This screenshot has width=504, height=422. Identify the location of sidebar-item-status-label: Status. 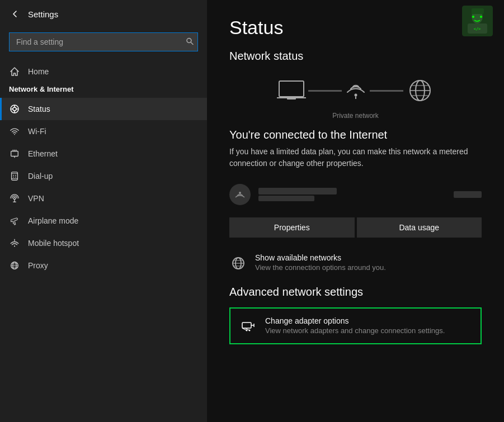
(39, 109).